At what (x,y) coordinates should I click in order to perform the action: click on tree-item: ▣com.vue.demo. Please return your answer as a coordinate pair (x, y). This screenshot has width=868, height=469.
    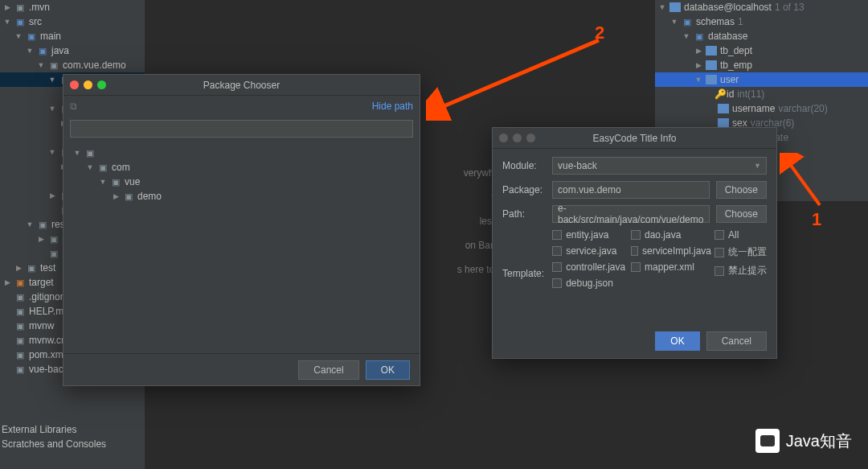
    Looking at the image, I should click on (72, 65).